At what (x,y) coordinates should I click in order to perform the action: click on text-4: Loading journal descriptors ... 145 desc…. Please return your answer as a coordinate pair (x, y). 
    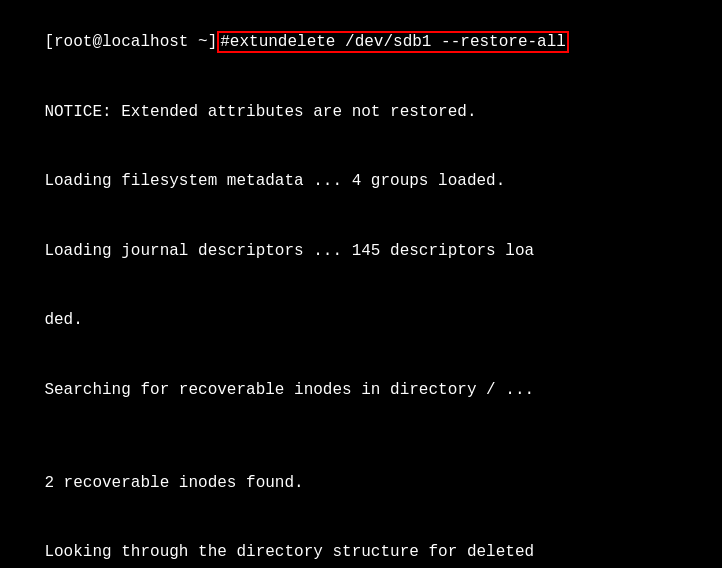
    Looking at the image, I should click on (289, 251).